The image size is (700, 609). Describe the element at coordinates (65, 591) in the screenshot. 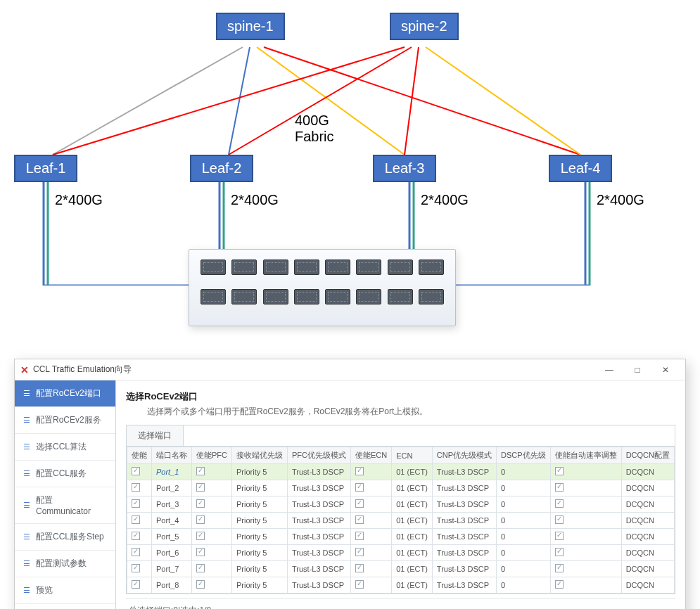

I see `sidebar-item-7: ☰预览` at that location.